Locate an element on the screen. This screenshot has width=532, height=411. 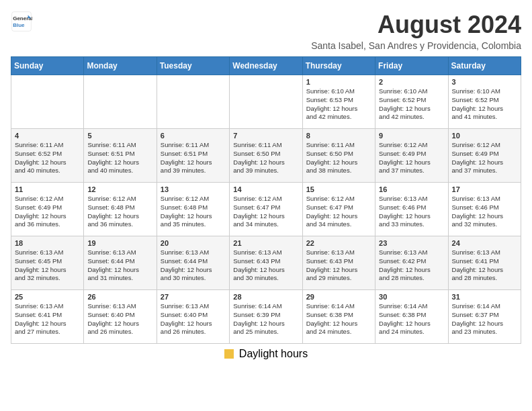
calendar-cell: 29Sunrise: 6:14 AM Sunset: 6:38 PM Dayli… is located at coordinates (339, 317).